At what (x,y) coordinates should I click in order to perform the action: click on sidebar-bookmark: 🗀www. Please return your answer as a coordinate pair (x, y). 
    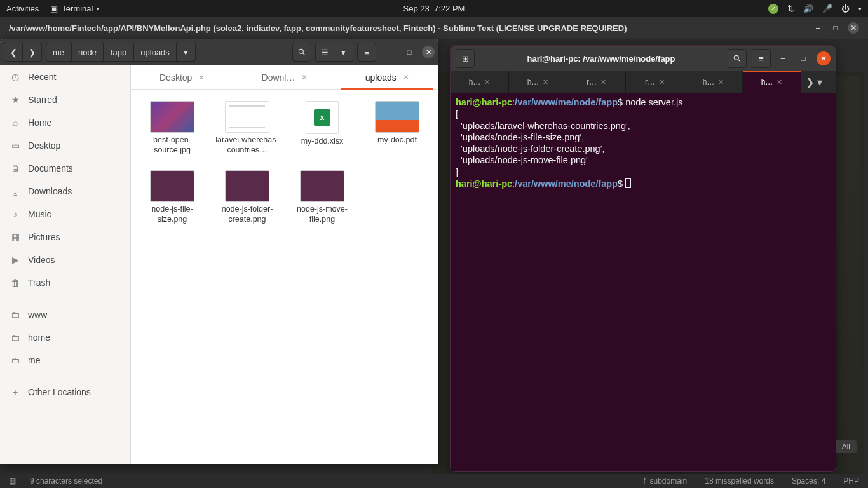
    Looking at the image, I should click on (65, 315).